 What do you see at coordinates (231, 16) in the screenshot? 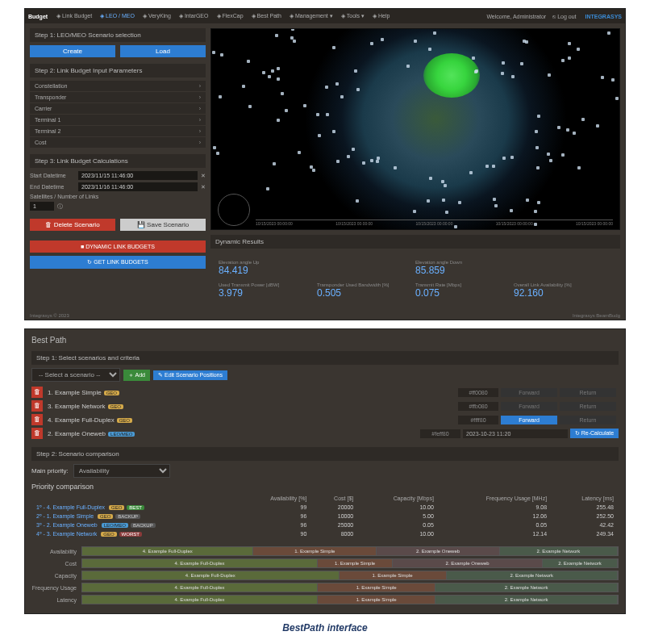
I see `nav-flexcap: ◈FlexCap` at bounding box center [231, 16].